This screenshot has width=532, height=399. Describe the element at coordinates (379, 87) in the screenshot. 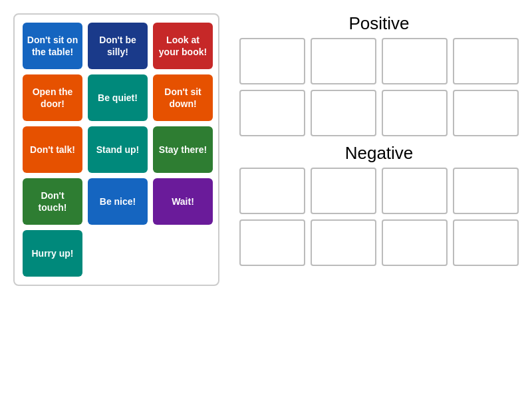

I see `positive-grid` at that location.